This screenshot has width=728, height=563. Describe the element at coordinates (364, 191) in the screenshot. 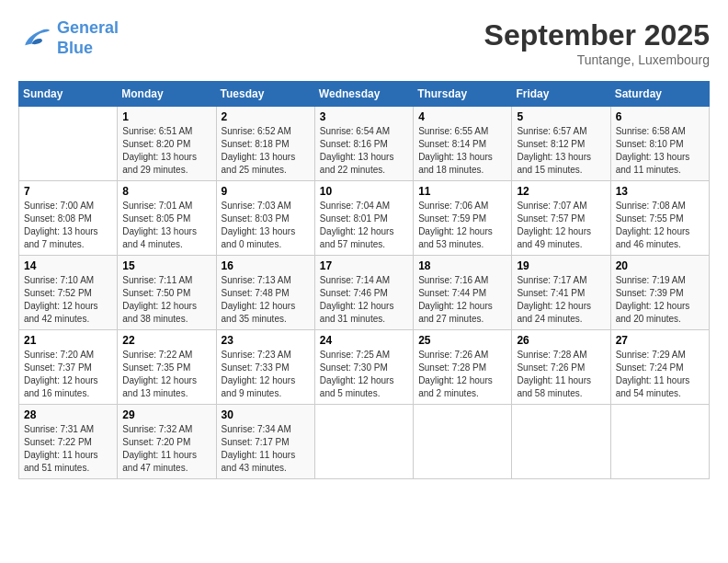

I see `day-number: 10` at that location.